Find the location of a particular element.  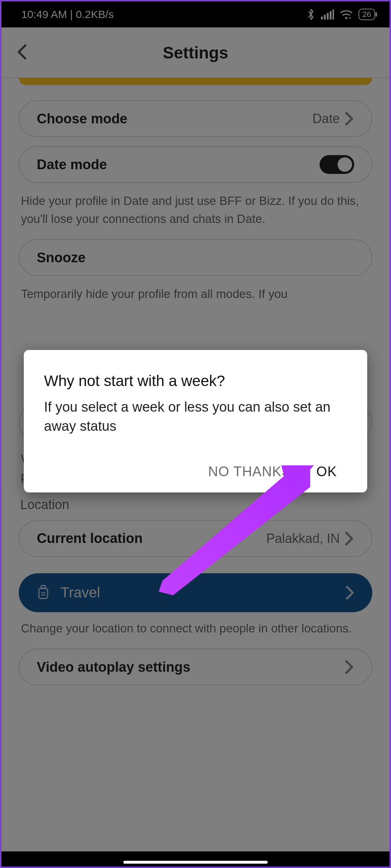

ok-button: OK is located at coordinates (327, 472).